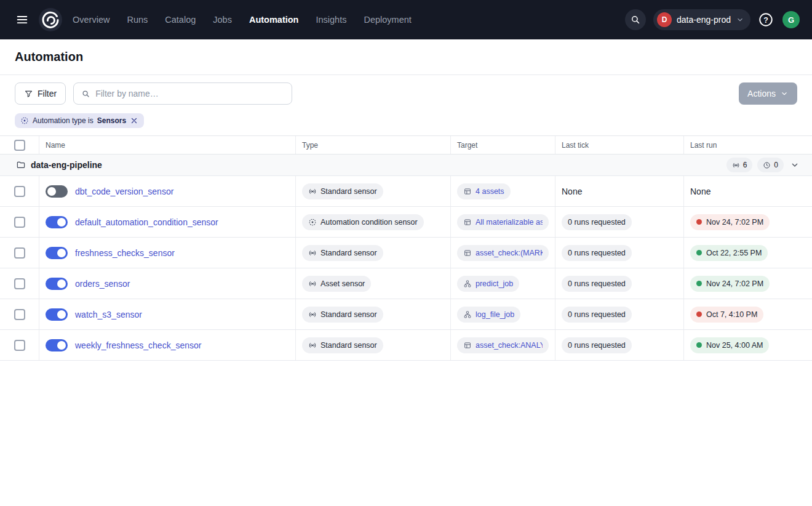 The image size is (812, 506). I want to click on sensor-type-badge: Asset sensor, so click(336, 284).